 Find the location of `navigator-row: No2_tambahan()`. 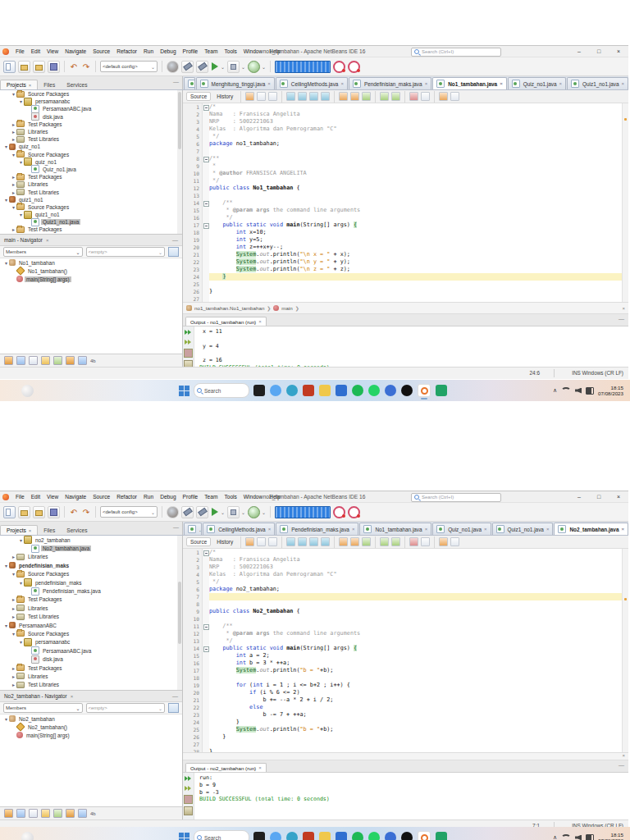

navigator-row: No2_tambahan() is located at coordinates (91, 727).